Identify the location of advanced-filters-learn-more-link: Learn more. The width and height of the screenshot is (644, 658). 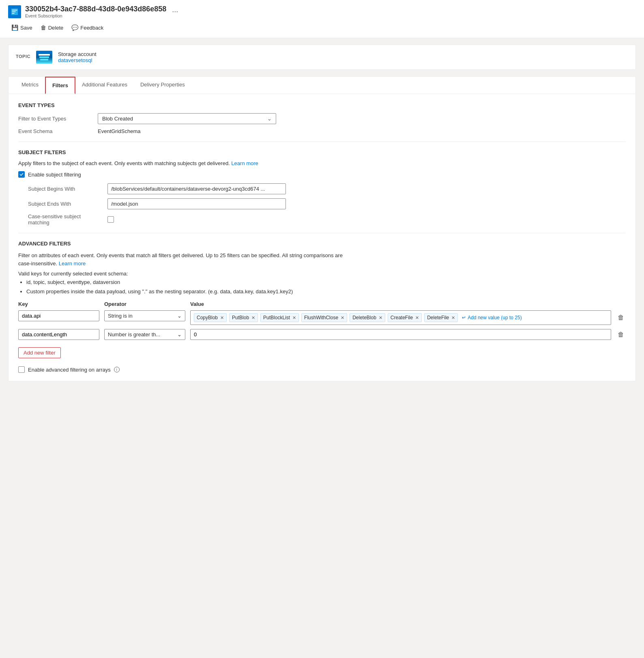
(72, 264).